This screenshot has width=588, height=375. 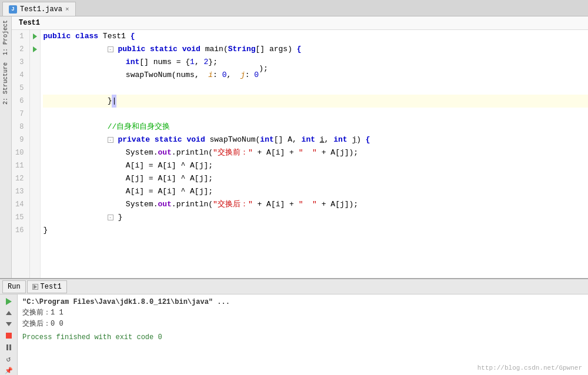 I want to click on code-line-16: }, so click(x=315, y=230).